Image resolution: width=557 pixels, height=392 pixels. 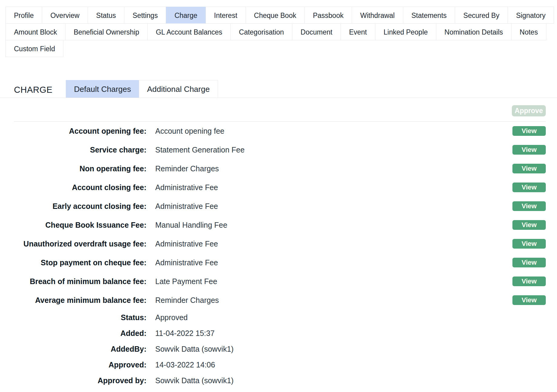 What do you see at coordinates (280, 206) in the screenshot?
I see `charge-row: Early account closing fee:Administrative…` at bounding box center [280, 206].